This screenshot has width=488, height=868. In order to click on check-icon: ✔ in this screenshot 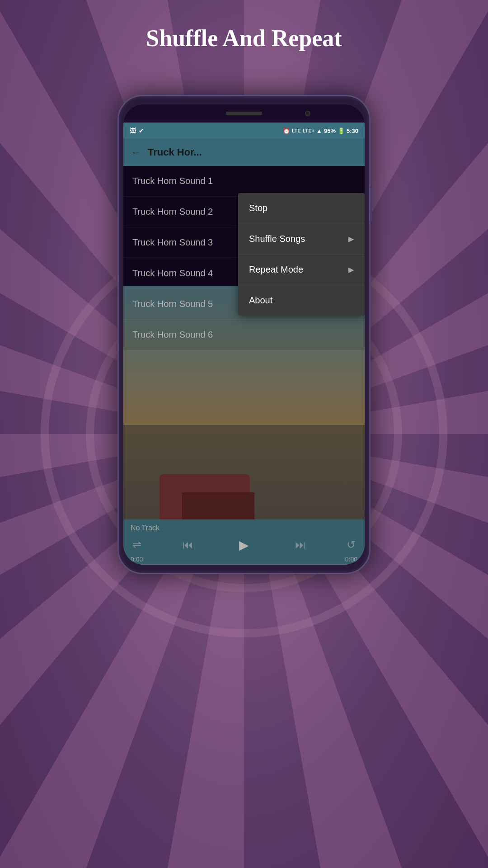, I will do `click(141, 131)`.